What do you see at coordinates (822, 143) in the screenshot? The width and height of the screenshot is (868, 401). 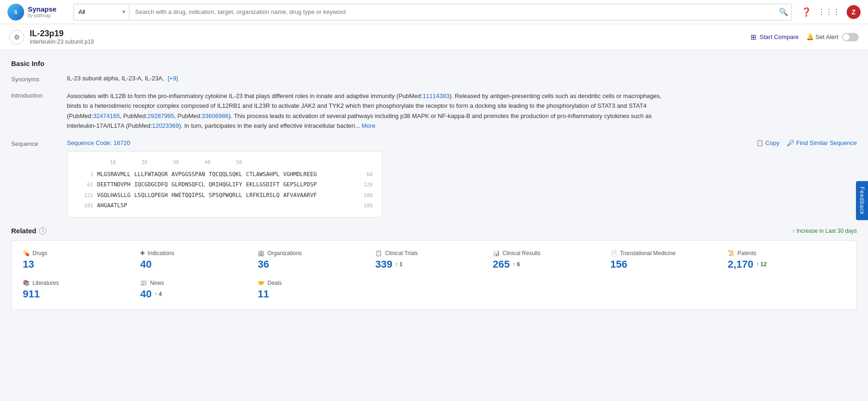 I see `find-similar-button: 🔎 Find Similar Sequence` at bounding box center [822, 143].